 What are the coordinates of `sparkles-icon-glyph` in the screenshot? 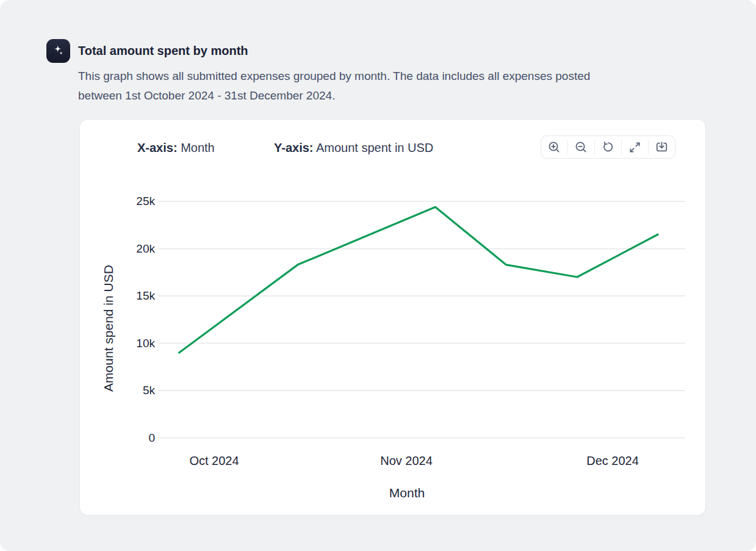 It's located at (59, 51).